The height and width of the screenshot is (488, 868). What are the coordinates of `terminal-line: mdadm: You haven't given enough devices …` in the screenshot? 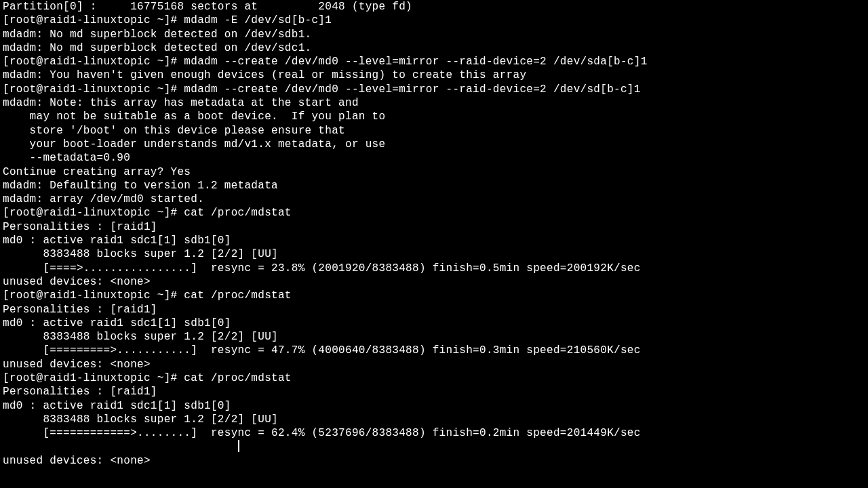 It's located at (434, 75).